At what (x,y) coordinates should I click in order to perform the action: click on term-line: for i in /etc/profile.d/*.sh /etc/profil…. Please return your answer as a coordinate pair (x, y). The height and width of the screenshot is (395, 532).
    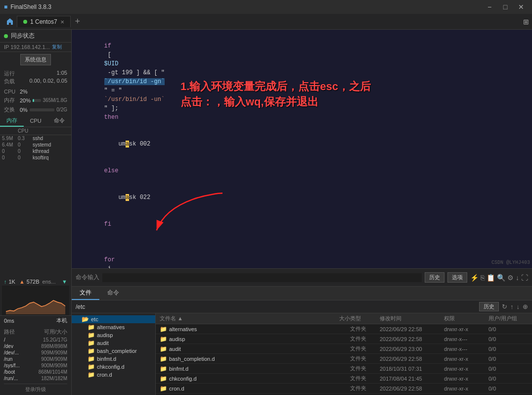
    Looking at the image, I should click on (302, 257).